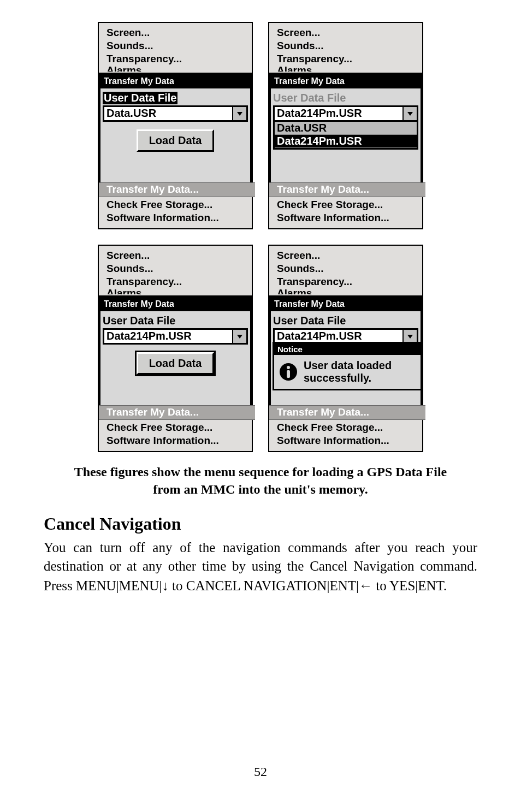 The height and width of the screenshot is (812, 521). I want to click on body-paragraph: You can turn off any of the navigation c…, so click(260, 567).